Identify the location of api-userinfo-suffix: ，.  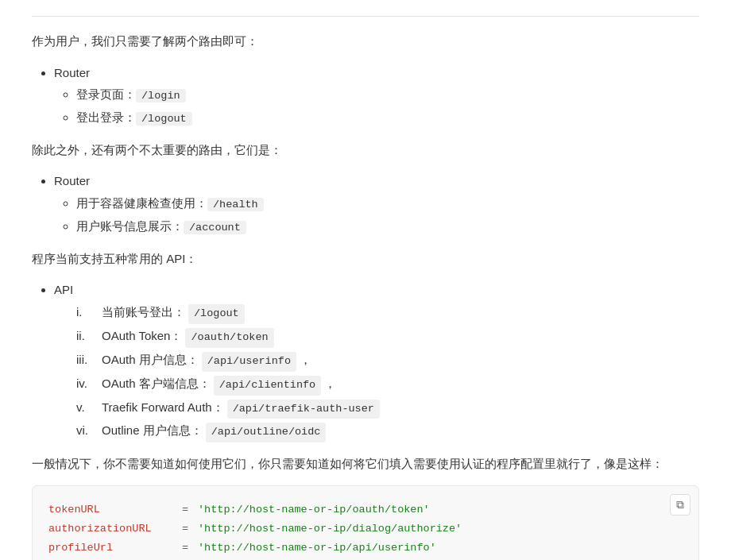
(305, 360).